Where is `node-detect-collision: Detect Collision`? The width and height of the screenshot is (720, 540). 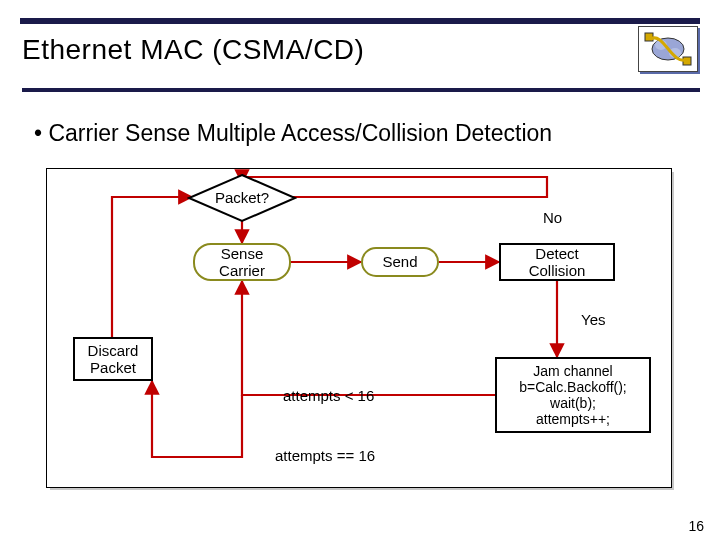
node-detect-collision: Detect Collision is located at coordinates (557, 262).